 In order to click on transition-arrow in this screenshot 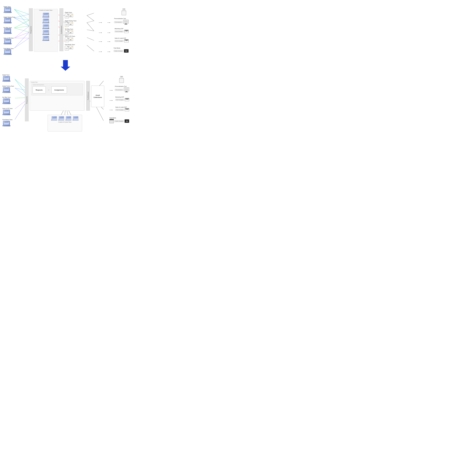, I will do `click(66, 65)`.